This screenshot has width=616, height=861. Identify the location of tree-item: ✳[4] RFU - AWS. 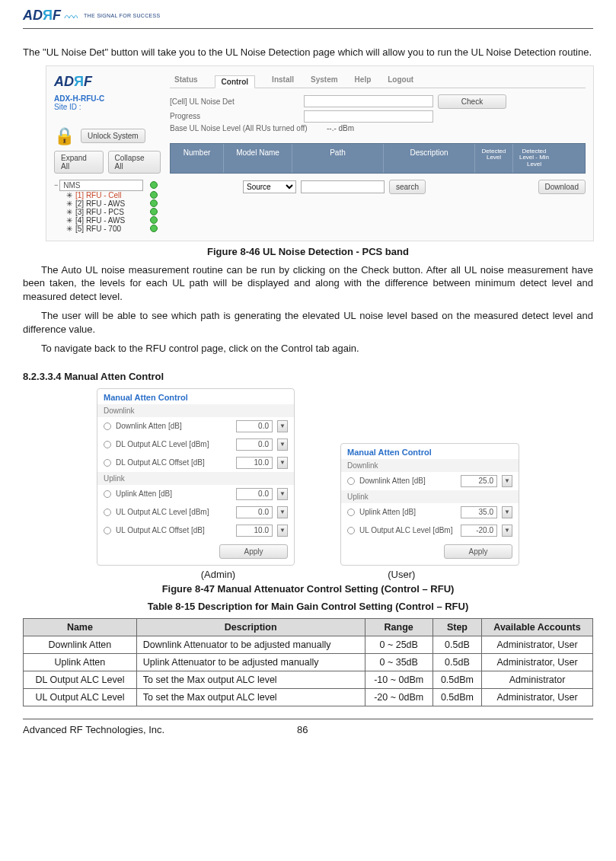
(107, 221).